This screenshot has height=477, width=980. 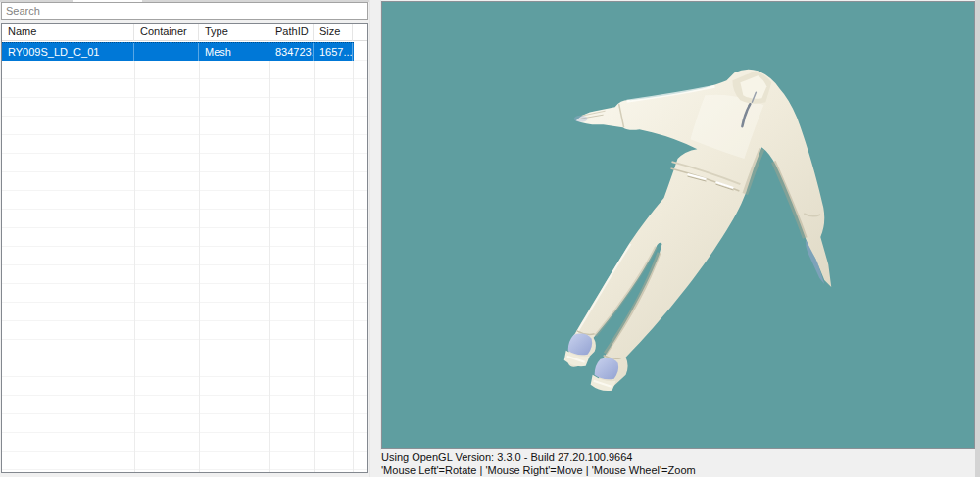 I want to click on column-header-pathid: PathID, so click(x=292, y=32).